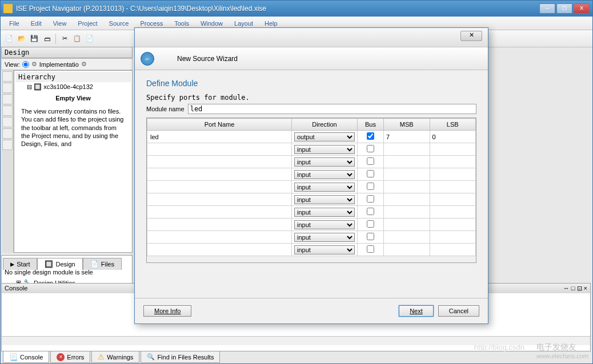  Describe the element at coordinates (47, 39) in the screenshot. I see `saveall-icon: 🗃` at that location.